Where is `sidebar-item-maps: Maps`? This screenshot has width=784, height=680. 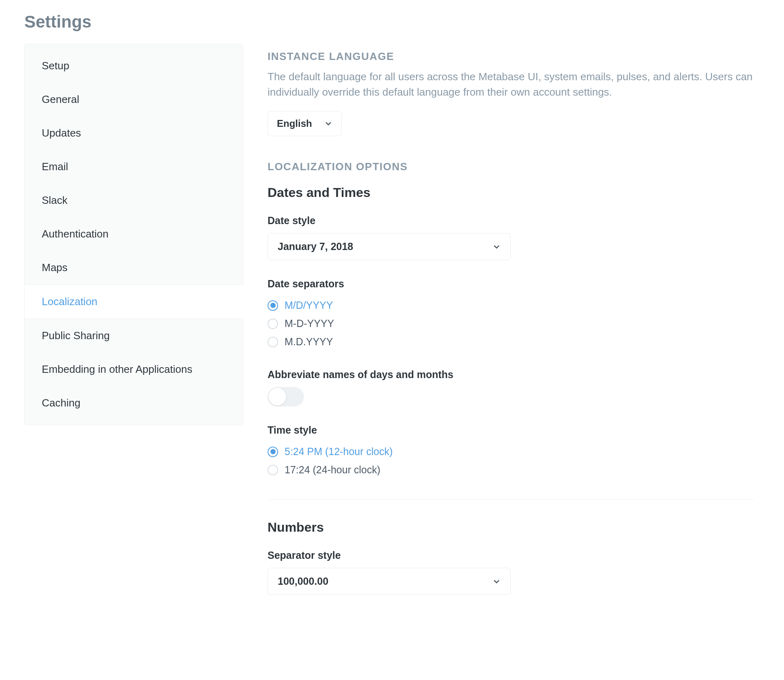 sidebar-item-maps: Maps is located at coordinates (134, 267).